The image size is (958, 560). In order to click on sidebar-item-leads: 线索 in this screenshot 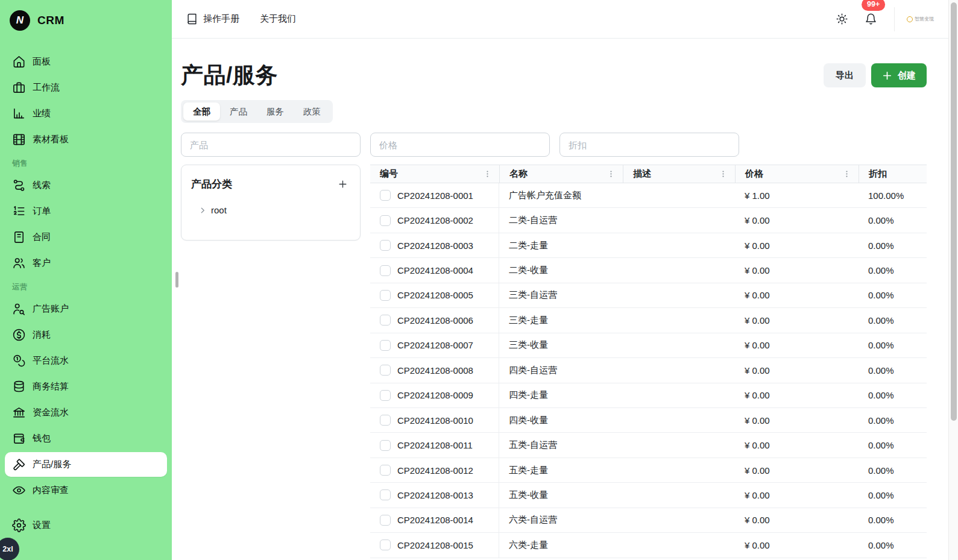, I will do `click(86, 186)`.